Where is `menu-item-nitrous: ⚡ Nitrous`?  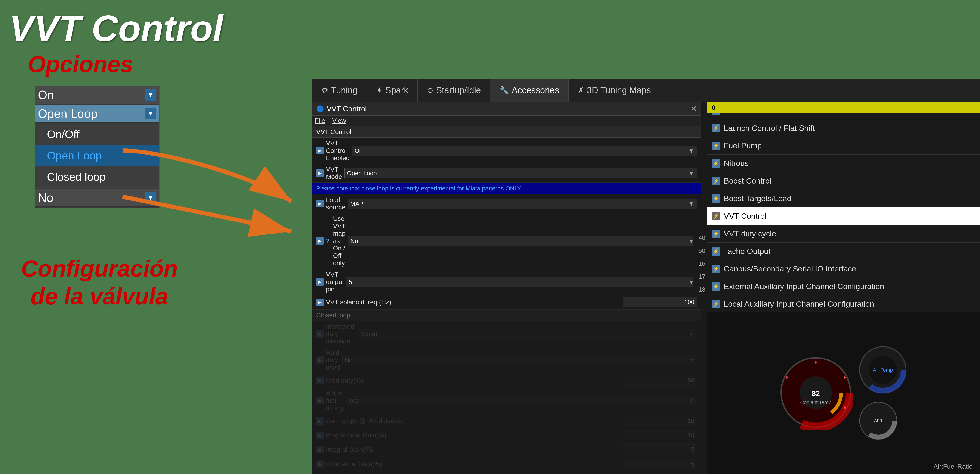 menu-item-nitrous: ⚡ Nitrous is located at coordinates (844, 163).